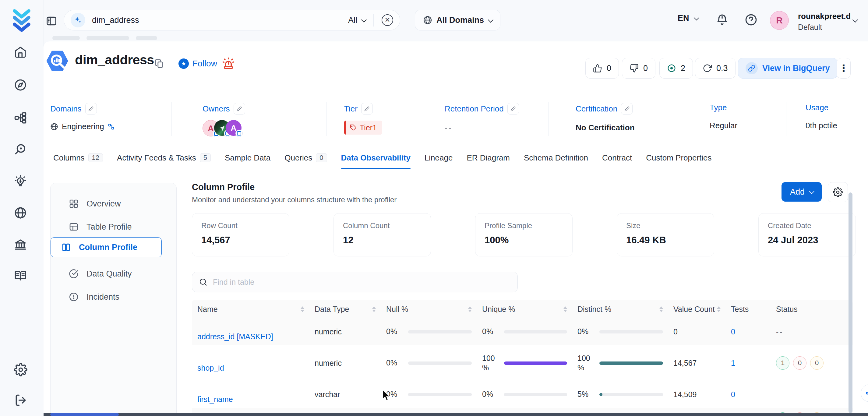 This screenshot has width=868, height=416. Describe the element at coordinates (556, 158) in the screenshot. I see `tab-schema-definition: Schema Definition` at that location.